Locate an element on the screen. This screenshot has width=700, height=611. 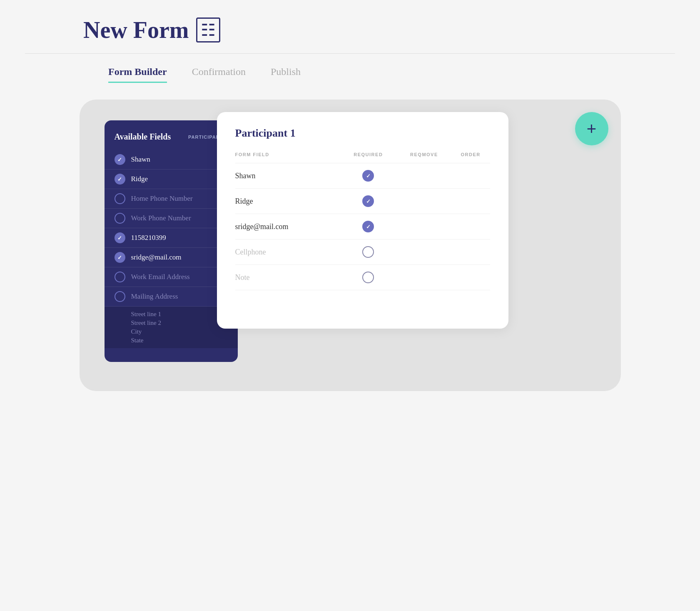
field-label-work-phone: Work Phone Number is located at coordinates (161, 218).